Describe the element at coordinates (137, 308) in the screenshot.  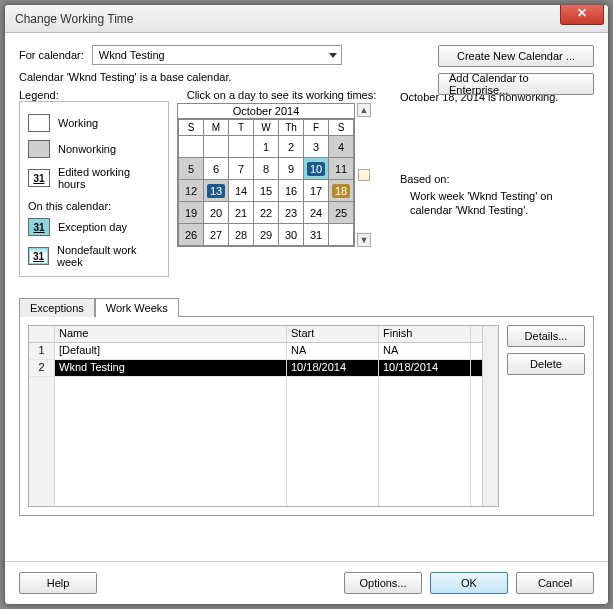
I see `tab-work-weeks: Work Weeks` at that location.